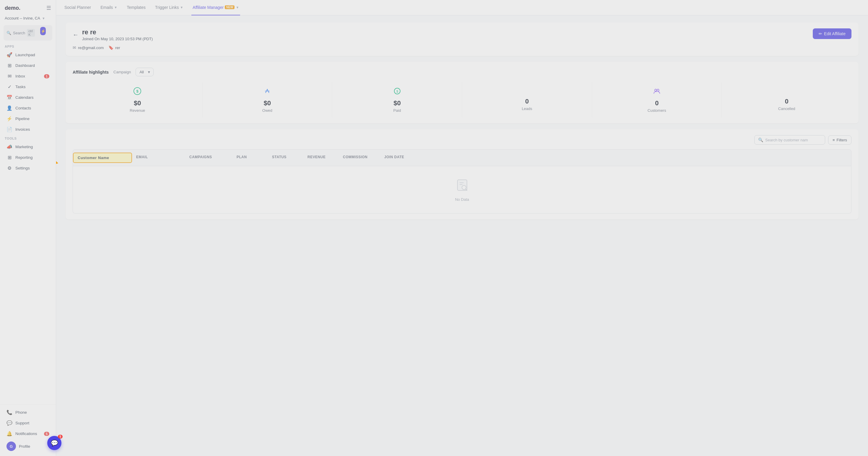 The width and height of the screenshot is (868, 456). What do you see at coordinates (268, 92) in the screenshot?
I see `owed-icon` at bounding box center [268, 92].